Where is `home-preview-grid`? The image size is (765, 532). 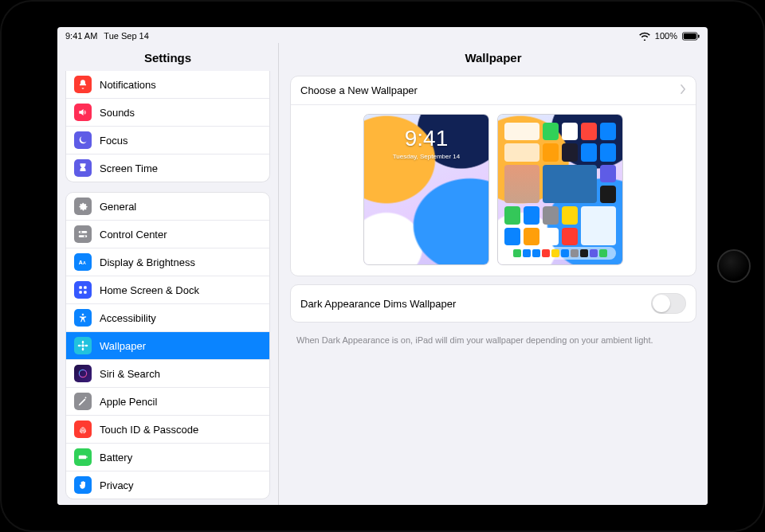 home-preview-grid is located at coordinates (560, 184).